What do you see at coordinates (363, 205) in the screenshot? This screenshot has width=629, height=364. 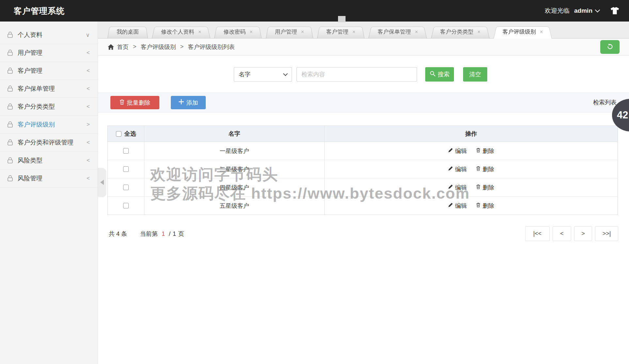 I see `table-row: 五星级客户 编辑 删除` at bounding box center [363, 205].